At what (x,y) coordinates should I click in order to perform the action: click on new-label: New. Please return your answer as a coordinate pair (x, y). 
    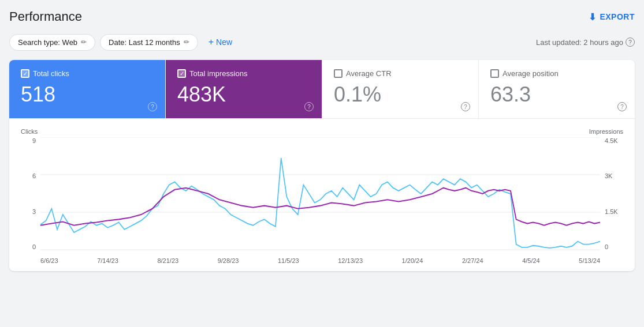
    Looking at the image, I should click on (224, 42).